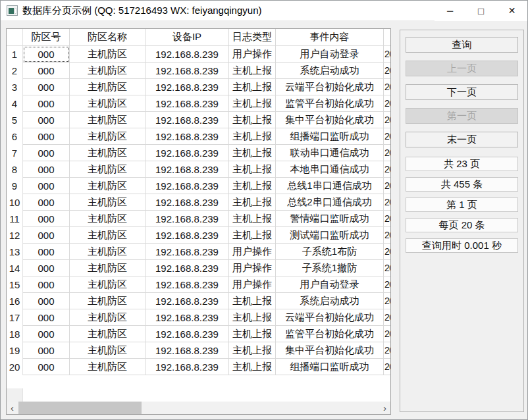 This screenshot has height=420, width=528. I want to click on header-log-type: 日志类型, so click(253, 38).